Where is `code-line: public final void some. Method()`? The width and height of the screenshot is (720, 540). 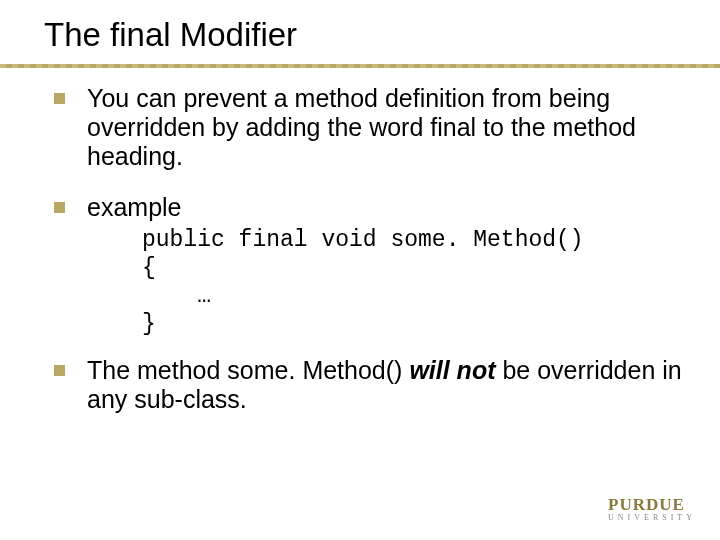
code-line: public final void some. Method() is located at coordinates (363, 240).